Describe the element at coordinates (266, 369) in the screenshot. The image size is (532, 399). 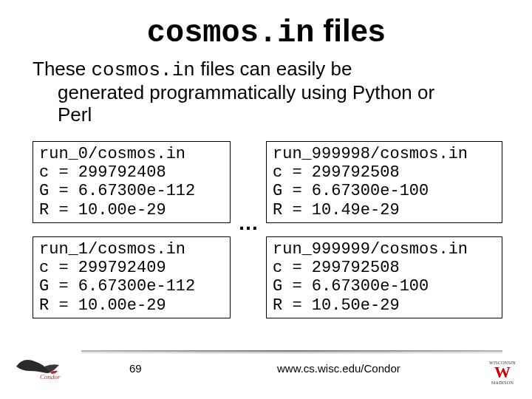
I see `footer: 69 www.cs.wisc.edu/Condor Condor WISCONS…` at that location.